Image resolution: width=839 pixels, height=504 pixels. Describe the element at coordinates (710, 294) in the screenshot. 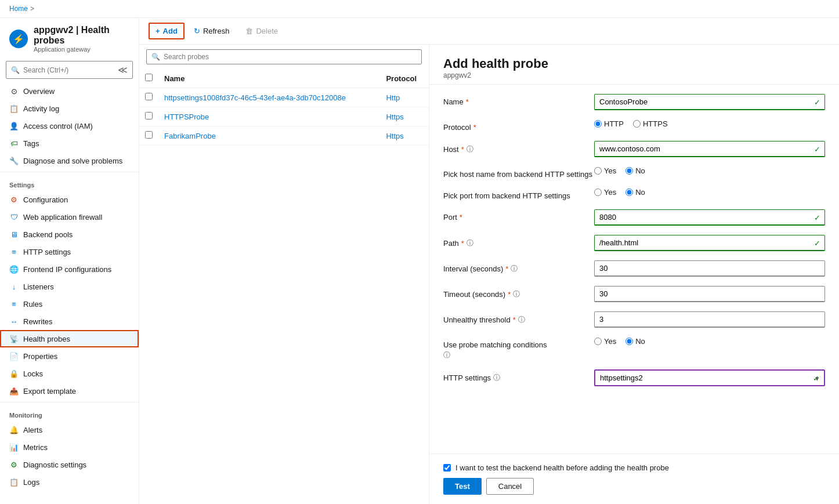

I see `timeout-input` at that location.